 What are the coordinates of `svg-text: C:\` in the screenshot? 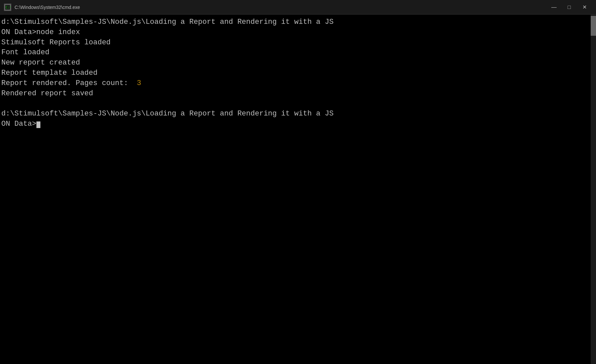 It's located at (8, 7).